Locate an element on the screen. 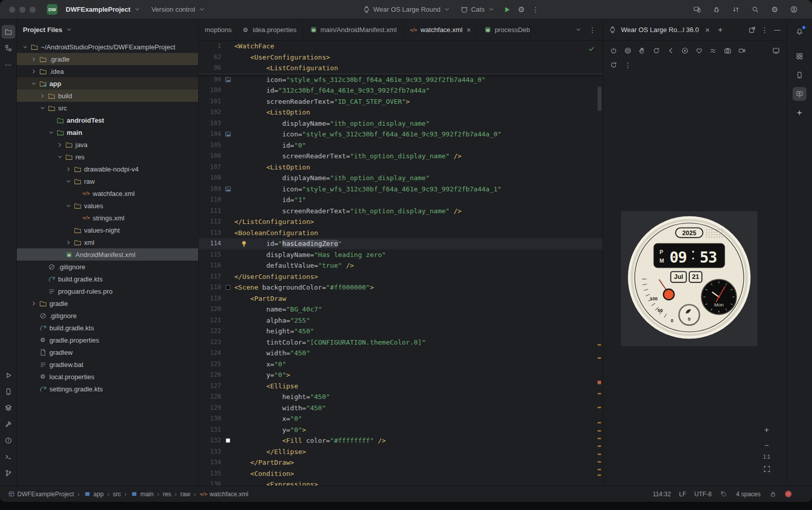 The height and width of the screenshot is (510, 812). gutter: 105 is located at coordinates (216, 146).